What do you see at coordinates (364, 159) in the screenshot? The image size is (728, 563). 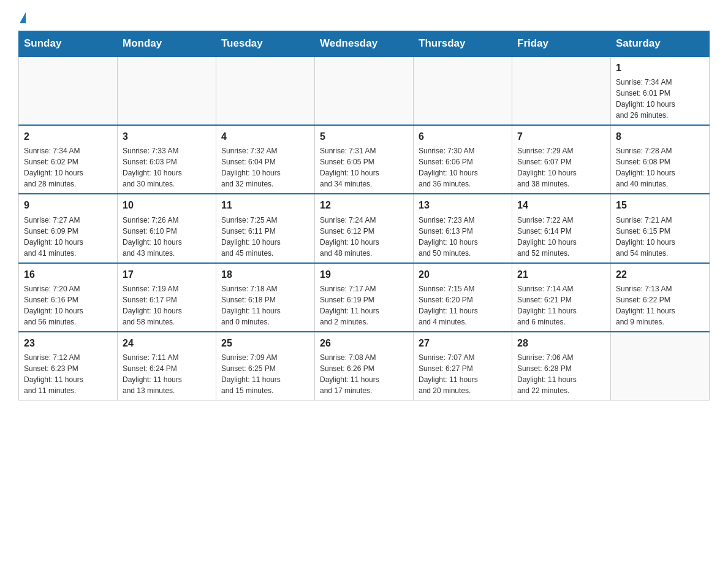 I see `calendar-cell: 5Sunrise: 7:31 AM Sunset: 6:05 PM Daylig…` at bounding box center [364, 159].